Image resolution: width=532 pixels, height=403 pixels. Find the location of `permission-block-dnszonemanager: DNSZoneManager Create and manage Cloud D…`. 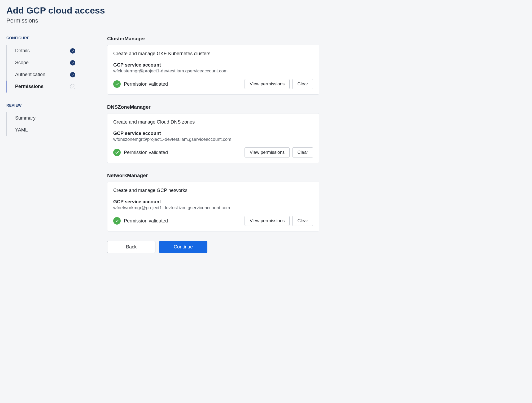

permission-block-dnszonemanager: DNSZoneManager Create and manage Cloud D… is located at coordinates (213, 134).